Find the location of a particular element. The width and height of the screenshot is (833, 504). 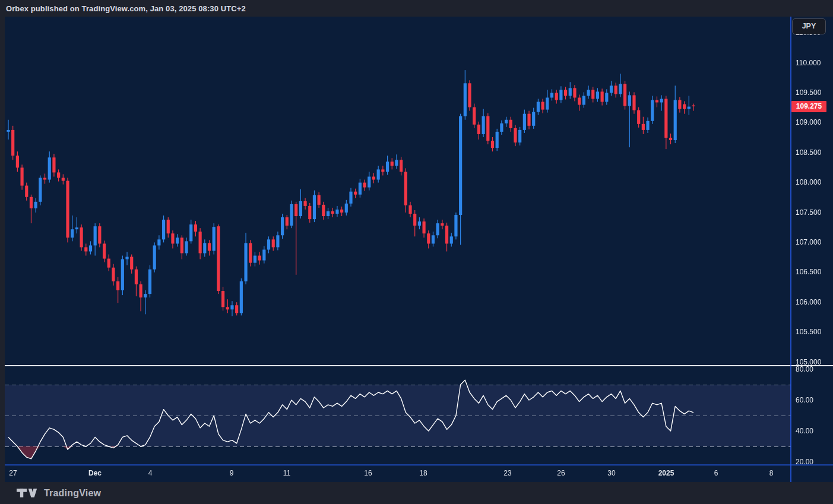

time-tick-label: 18 is located at coordinates (423, 473).